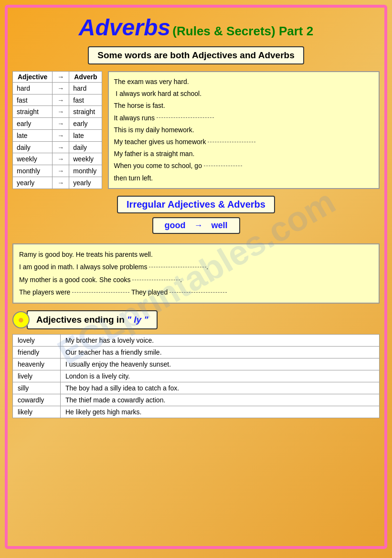 The image size is (392, 558). I want to click on adv-cell: straight, so click(86, 112).